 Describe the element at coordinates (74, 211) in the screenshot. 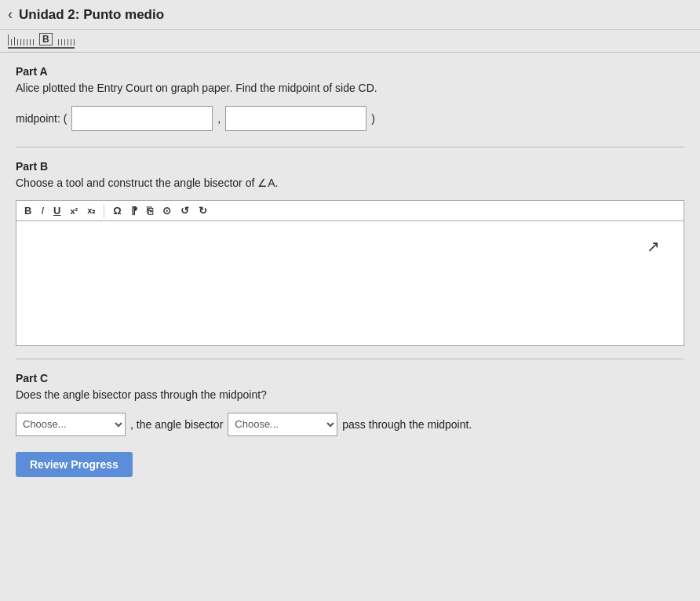

I see `superscript-button: x²` at that location.